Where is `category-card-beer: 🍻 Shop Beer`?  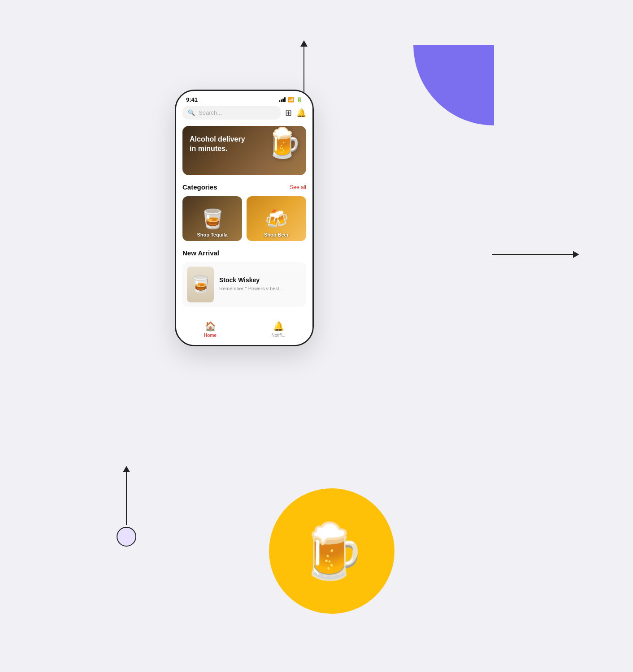 category-card-beer: 🍻 Shop Beer is located at coordinates (276, 219).